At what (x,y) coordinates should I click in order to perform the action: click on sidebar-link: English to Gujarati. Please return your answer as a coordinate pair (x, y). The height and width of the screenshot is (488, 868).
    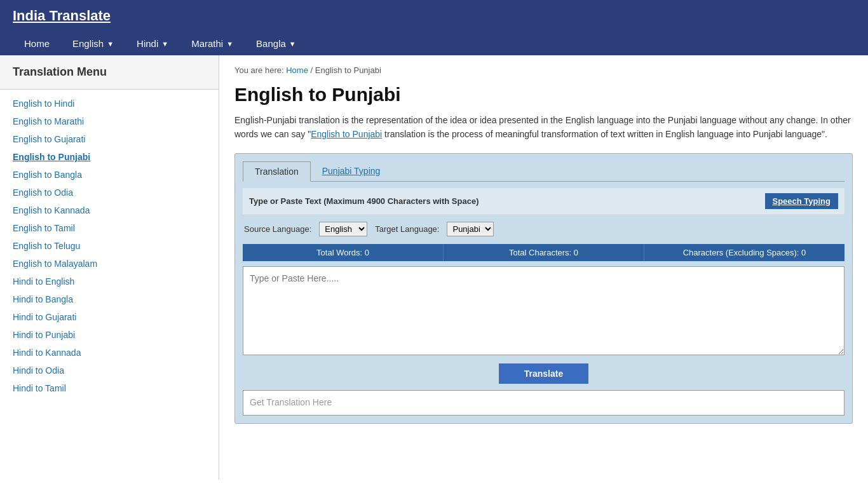
    Looking at the image, I should click on (109, 139).